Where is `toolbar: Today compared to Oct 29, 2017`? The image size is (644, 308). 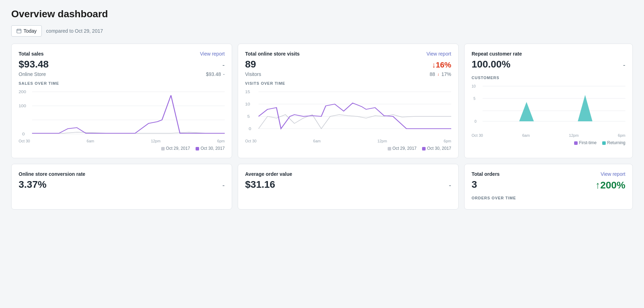 toolbar: Today compared to Oct 29, 2017 is located at coordinates (322, 31).